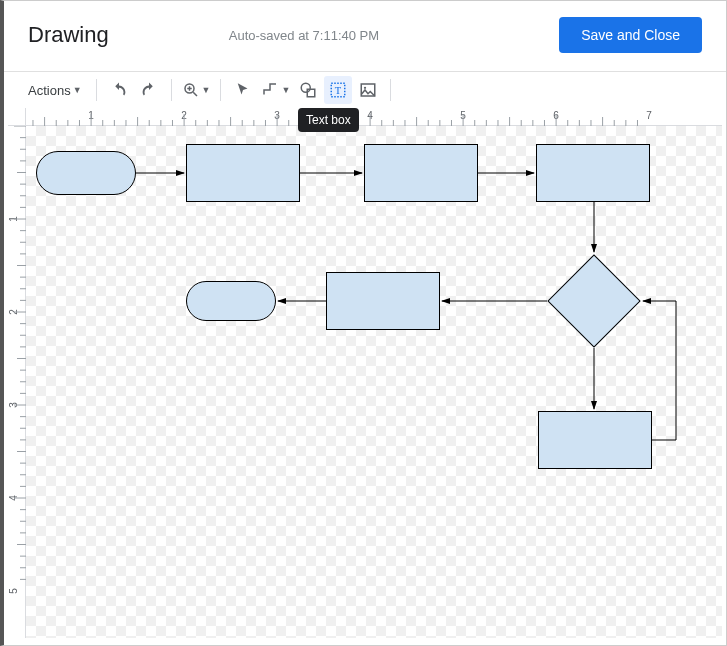  What do you see at coordinates (14, 591) in the screenshot?
I see `svg-text: 5` at bounding box center [14, 591].